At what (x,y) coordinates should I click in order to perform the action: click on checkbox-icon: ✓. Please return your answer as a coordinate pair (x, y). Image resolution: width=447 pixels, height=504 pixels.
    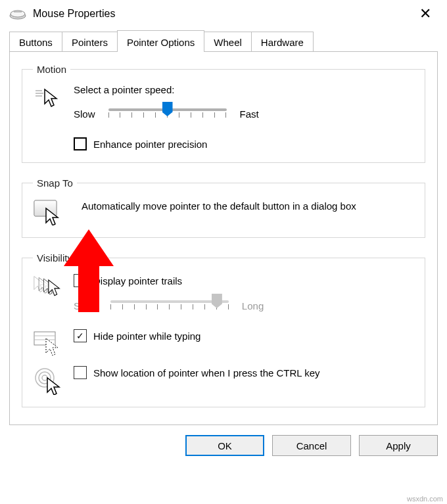
    Looking at the image, I should click on (80, 336).